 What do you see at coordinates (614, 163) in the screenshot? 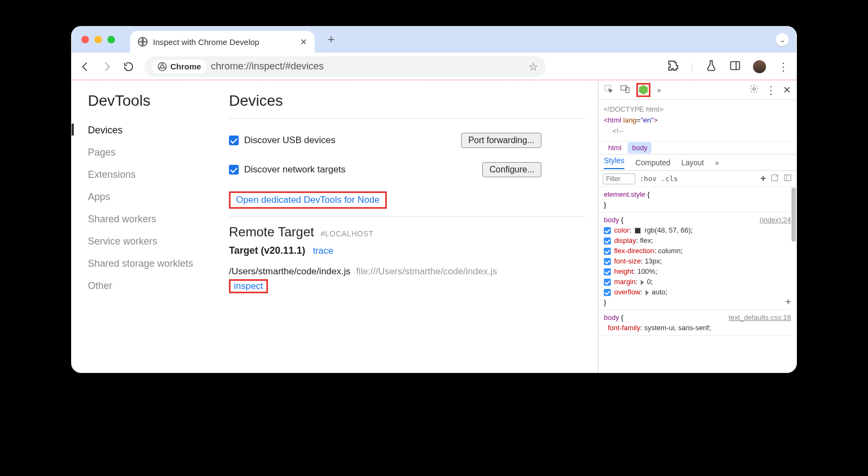
I see `tab-styles: Styles` at bounding box center [614, 163].